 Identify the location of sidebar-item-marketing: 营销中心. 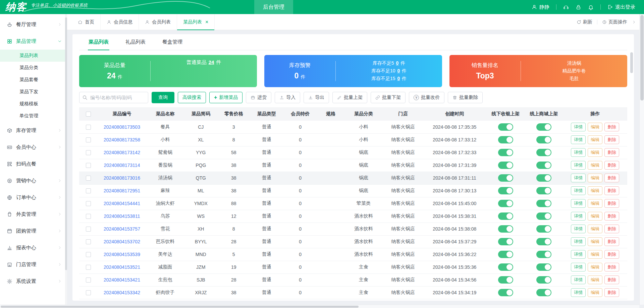
(34, 181).